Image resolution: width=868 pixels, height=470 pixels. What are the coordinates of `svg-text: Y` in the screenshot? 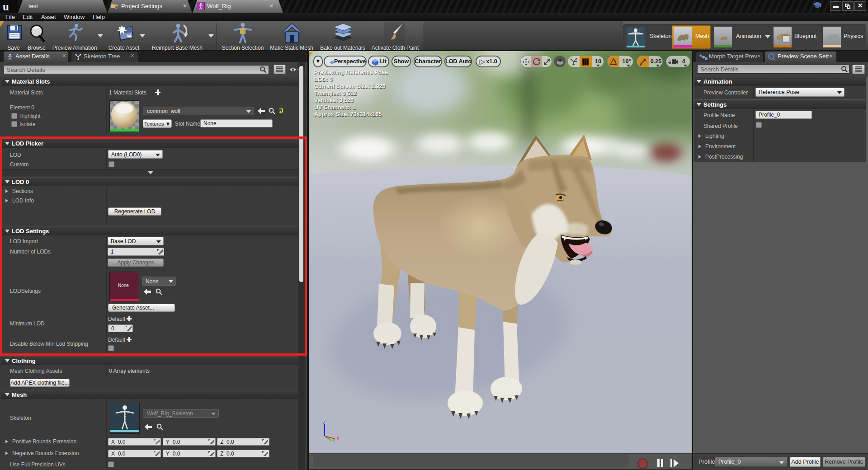 It's located at (334, 440).